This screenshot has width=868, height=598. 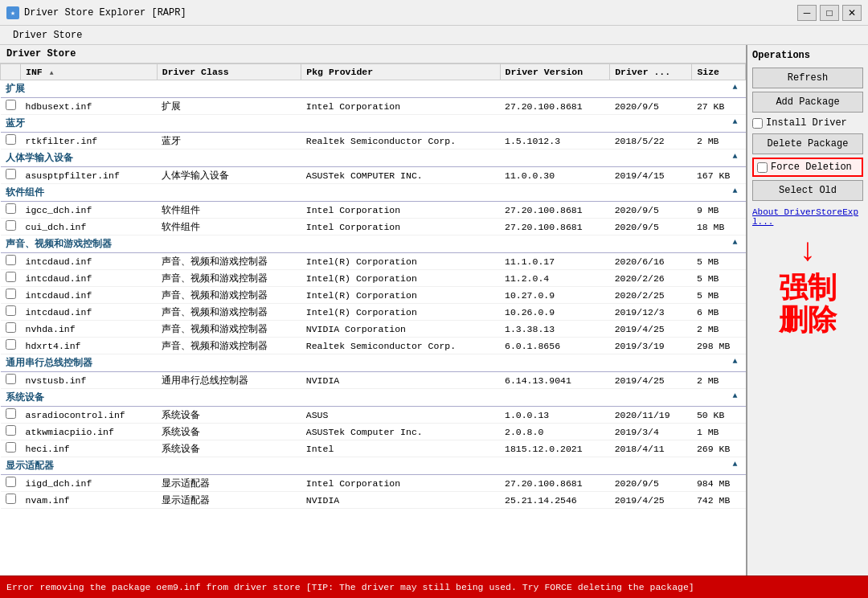 What do you see at coordinates (373, 346) in the screenshot?
I see `table-row: hdxrt4.inf 声音、视频和游戏控制器 Realtek Semicondu…` at bounding box center [373, 346].